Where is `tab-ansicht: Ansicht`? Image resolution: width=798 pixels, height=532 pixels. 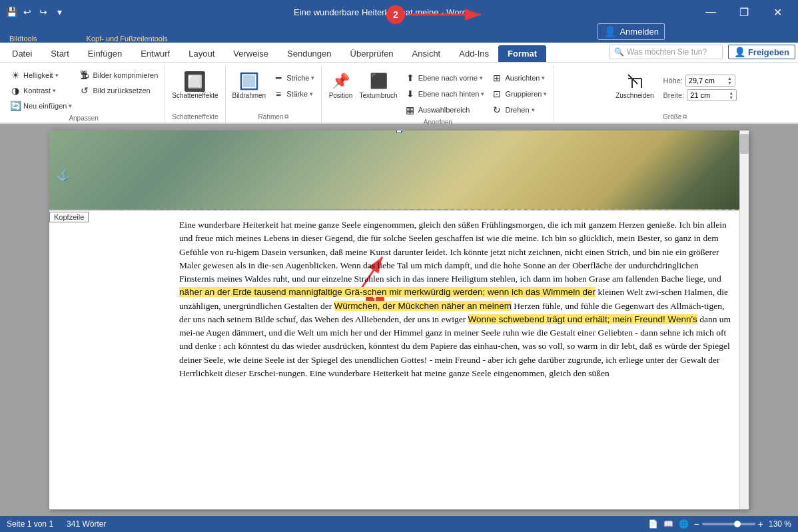
tab-ansicht: Ansicht is located at coordinates (426, 53).